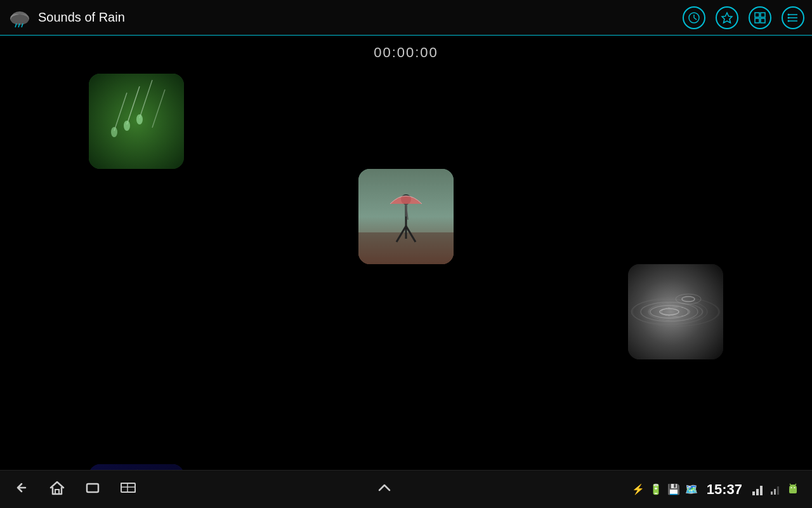 The height and width of the screenshot is (508, 812). I want to click on back-button, so click(22, 490).